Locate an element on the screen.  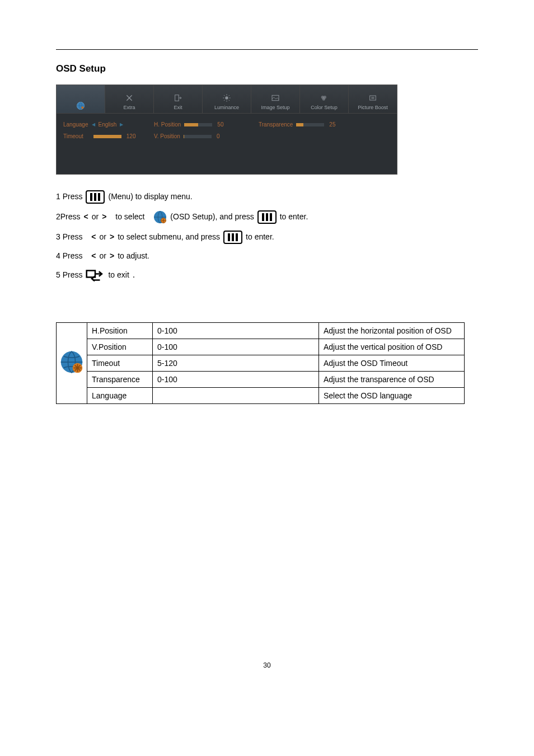
setting-name: V.Position is located at coordinates (120, 347).